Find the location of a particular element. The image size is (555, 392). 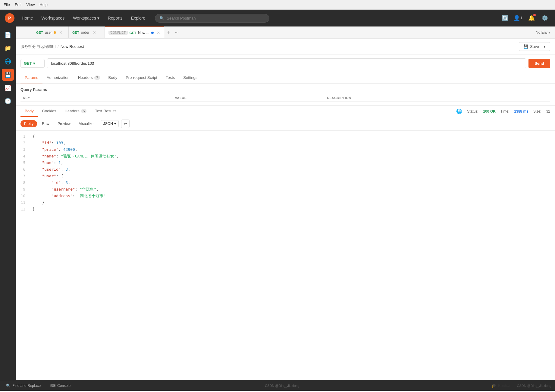

code-line-1: 1 { is located at coordinates (285, 136).